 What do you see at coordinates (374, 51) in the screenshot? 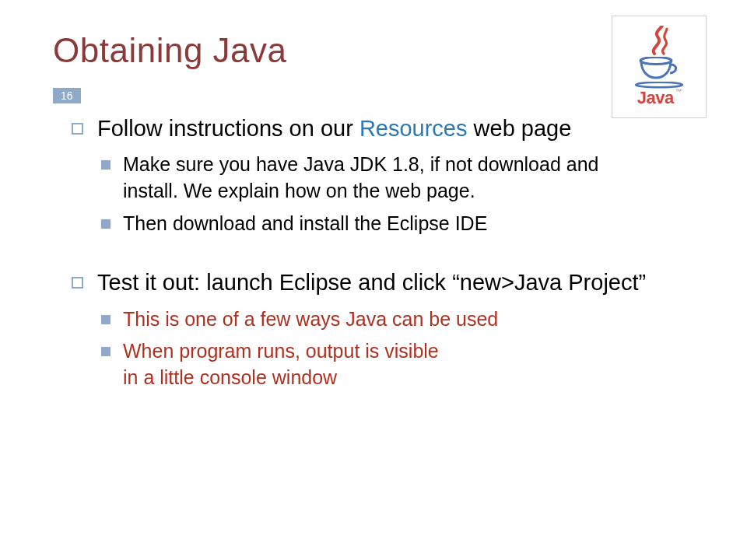
I see `slide-title: Obtaining Java` at bounding box center [374, 51].